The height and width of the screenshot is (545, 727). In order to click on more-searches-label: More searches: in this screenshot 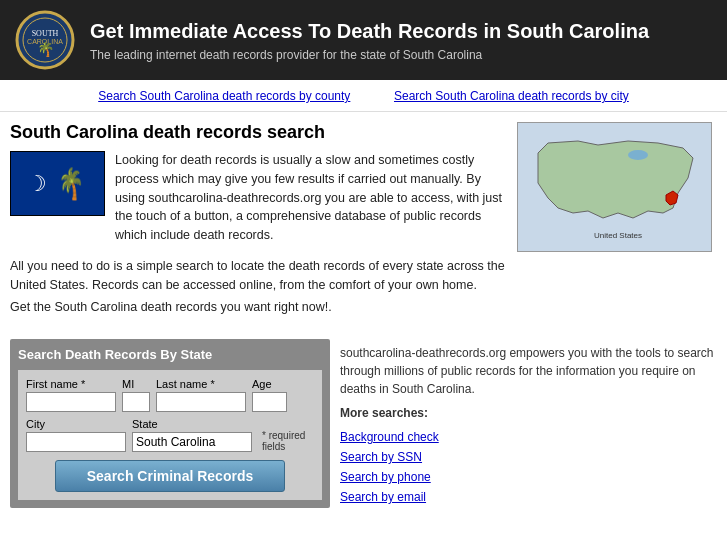, I will do `click(528, 413)`.